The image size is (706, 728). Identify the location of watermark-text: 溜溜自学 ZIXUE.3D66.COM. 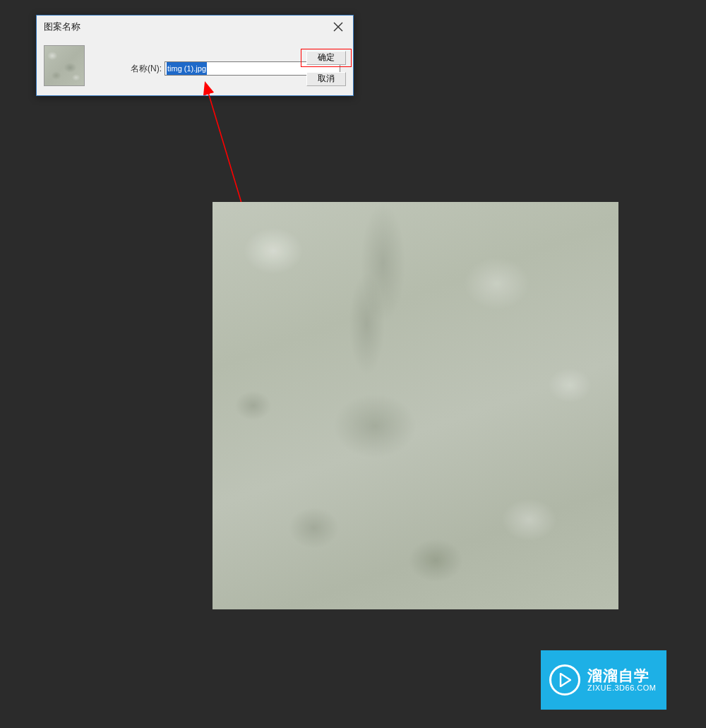
(621, 680).